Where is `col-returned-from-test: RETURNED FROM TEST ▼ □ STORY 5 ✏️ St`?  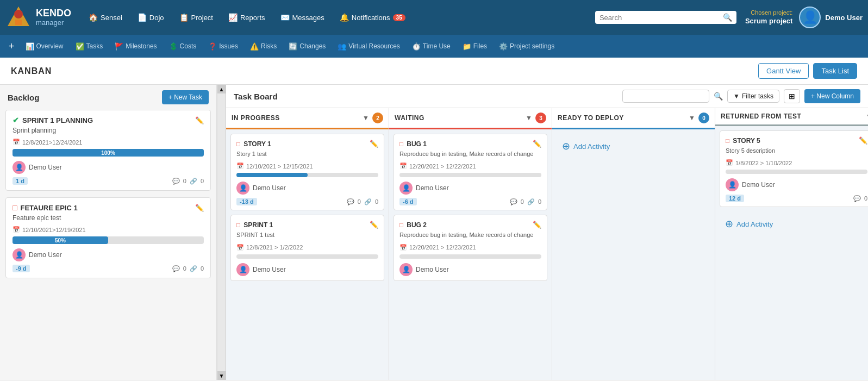
col-returned-from-test: RETURNED FROM TEST ▼ □ STORY 5 ✏️ St is located at coordinates (791, 244).